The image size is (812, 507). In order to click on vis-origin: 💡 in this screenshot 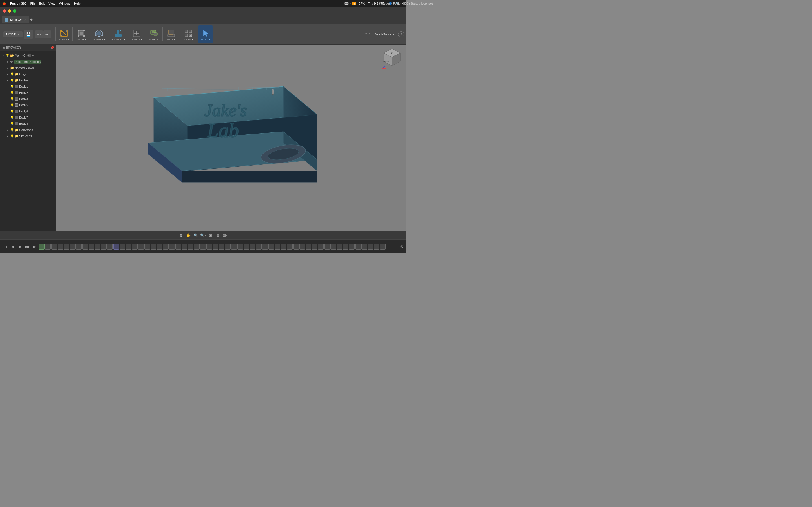, I will do `click(12, 74)`.